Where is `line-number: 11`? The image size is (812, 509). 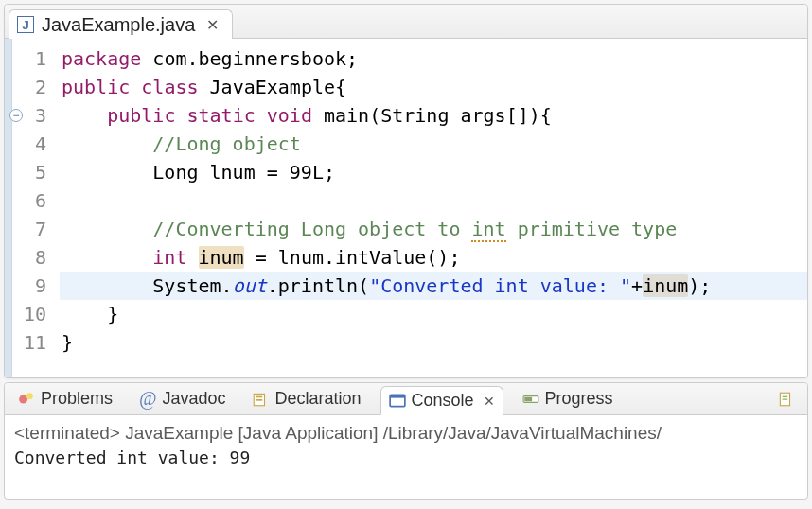
line-number: 11 is located at coordinates (29, 342).